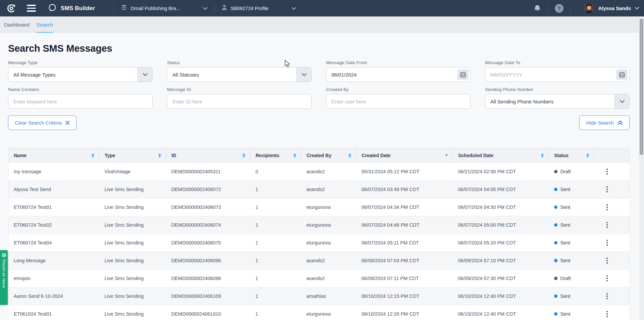  I want to click on hamburger-menu-icon, so click(32, 8).